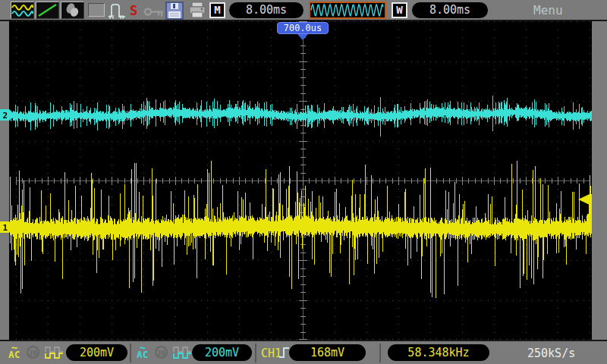 Image resolution: width=607 pixels, height=364 pixels. I want to click on persistence-button, so click(73, 11).